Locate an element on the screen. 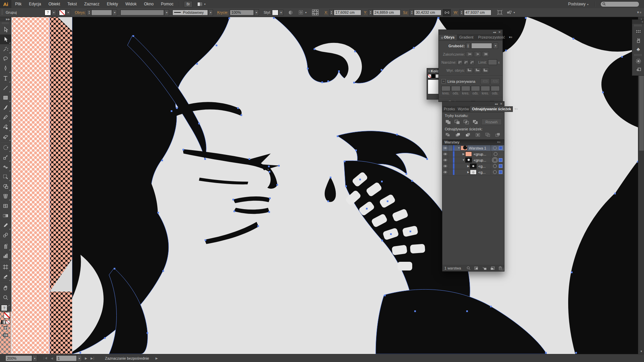 The image size is (644, 362). style-swatch is located at coordinates (275, 13).